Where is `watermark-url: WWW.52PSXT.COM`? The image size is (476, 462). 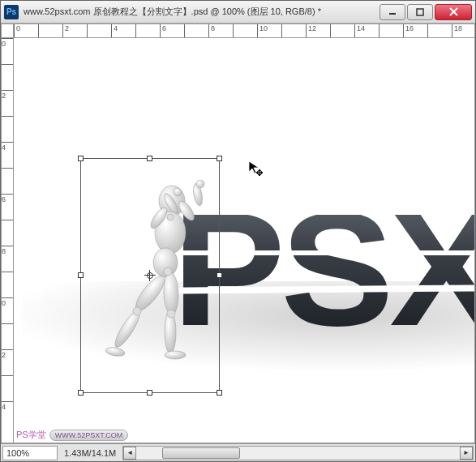 watermark-url: WWW.52PSXT.COM is located at coordinates (89, 435).